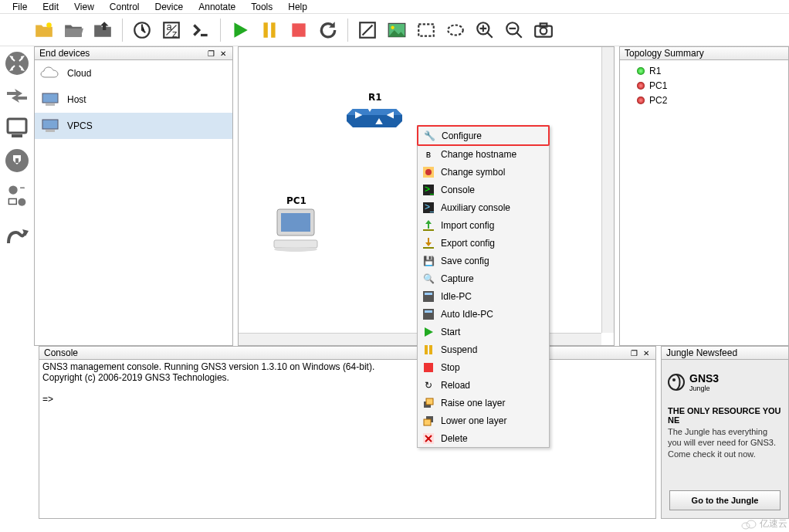 The width and height of the screenshot is (789, 532). Describe the element at coordinates (17, 96) in the screenshot. I see `switches-category-button` at that location.